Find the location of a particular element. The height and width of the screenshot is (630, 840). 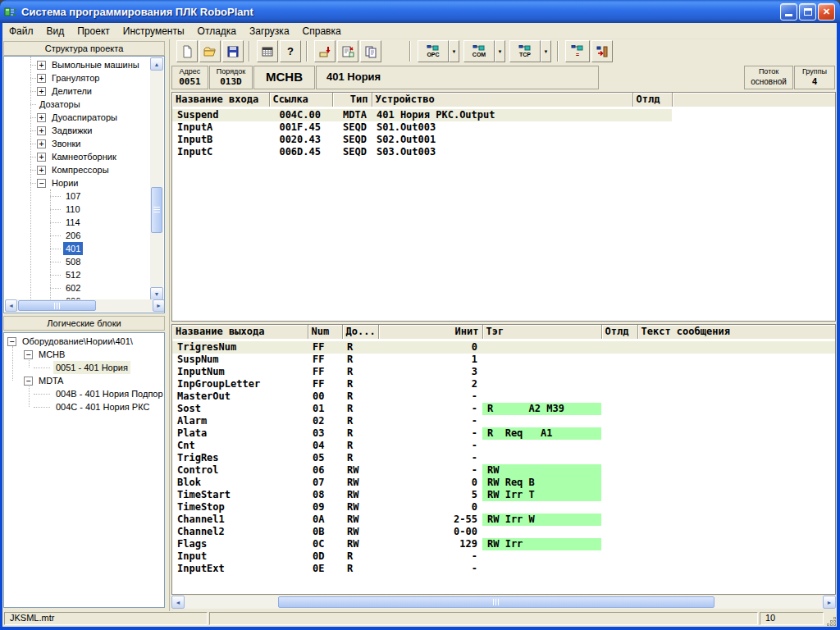

column-header: Название входа is located at coordinates (221, 100).